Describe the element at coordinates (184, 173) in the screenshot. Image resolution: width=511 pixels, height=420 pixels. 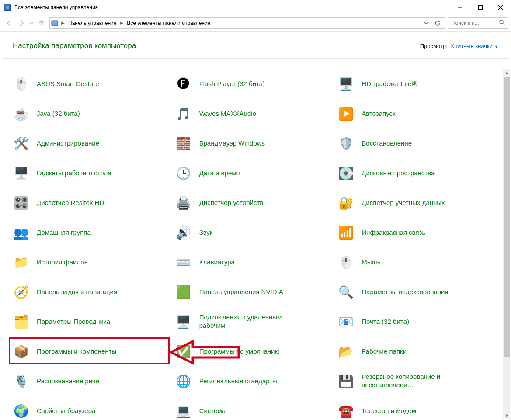
I see `datetime-icon: 🕒` at that location.